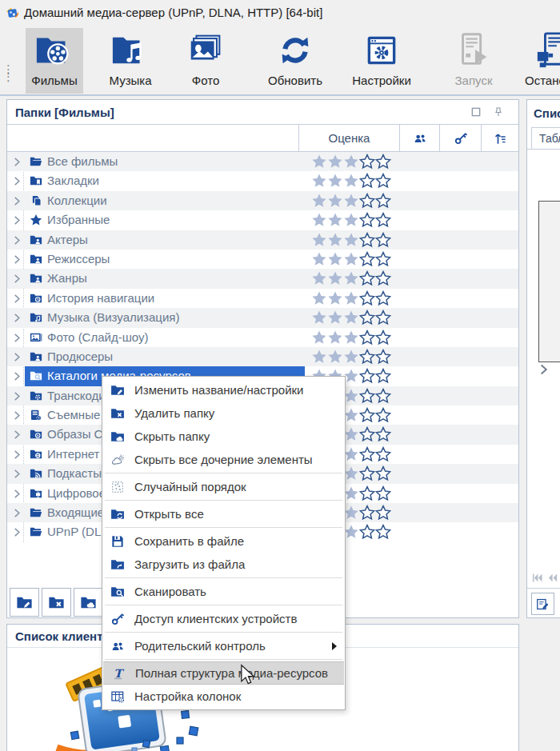  What do you see at coordinates (224, 513) in the screenshot?
I see `context-menu-item: Открыть все` at bounding box center [224, 513].